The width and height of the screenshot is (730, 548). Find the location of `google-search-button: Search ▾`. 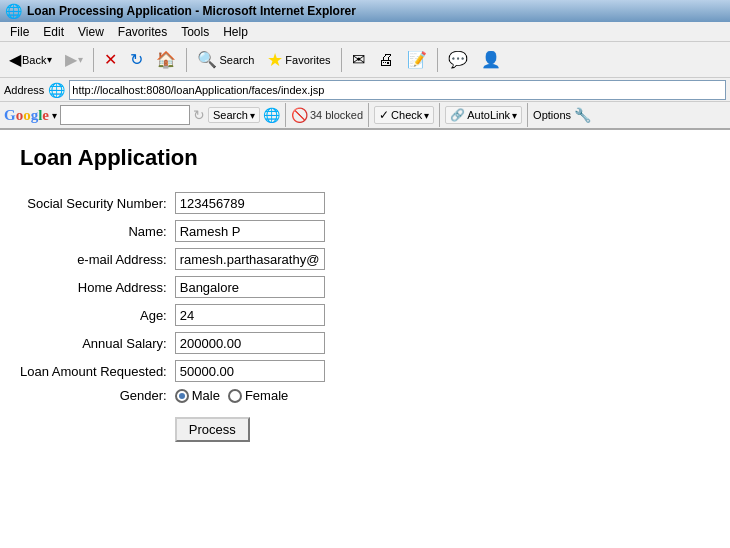

google-search-button: Search ▾ is located at coordinates (234, 115).